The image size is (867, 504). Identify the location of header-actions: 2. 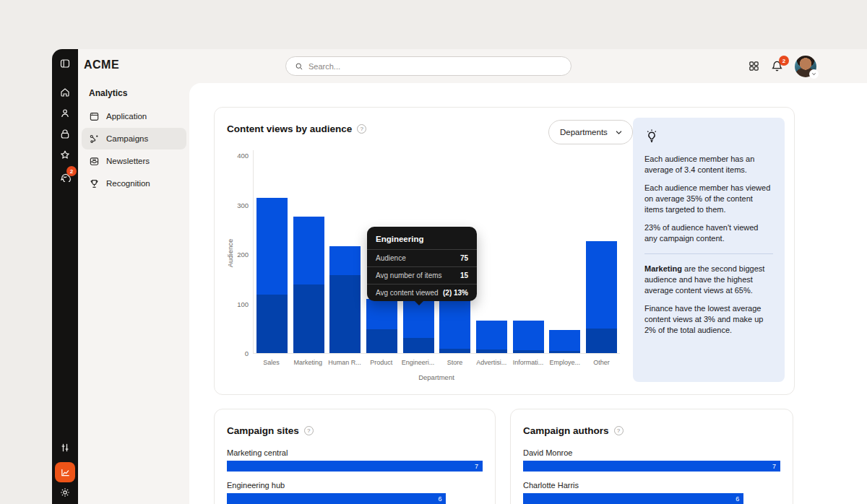
(782, 66).